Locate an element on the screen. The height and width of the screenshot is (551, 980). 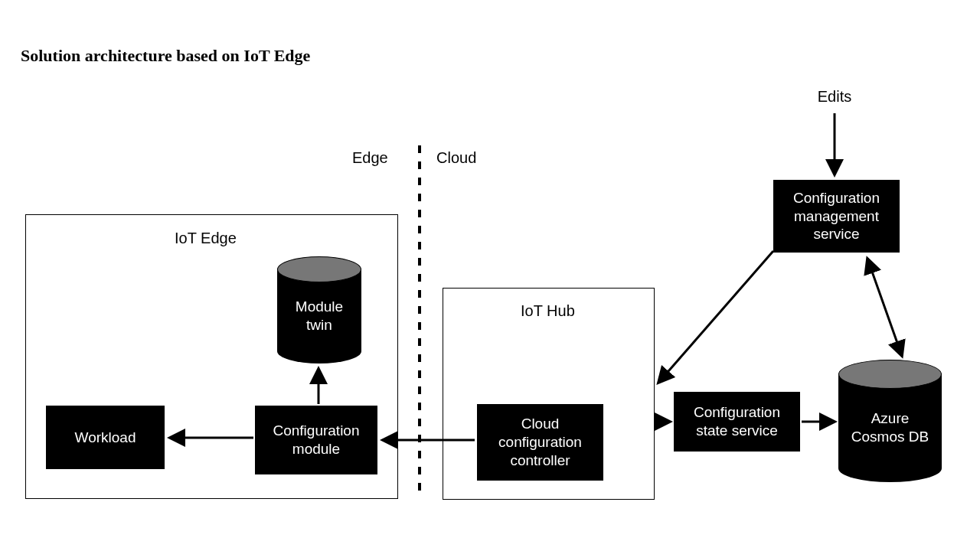
cosmos-db-node: Azure Cosmos DB is located at coordinates (890, 421).